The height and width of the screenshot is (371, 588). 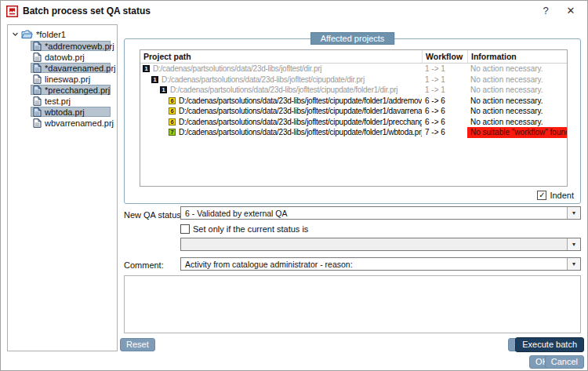 I want to click on conditional-status-checkbox, so click(x=185, y=229).